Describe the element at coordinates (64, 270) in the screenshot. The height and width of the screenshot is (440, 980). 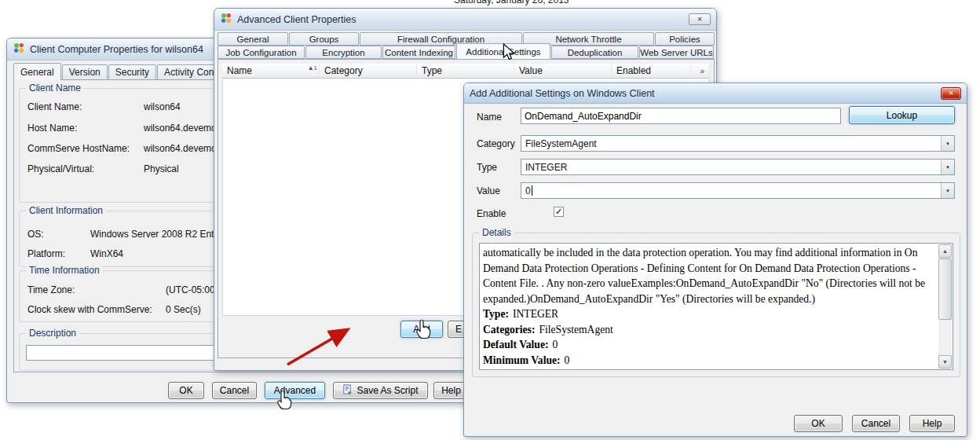
I see `group-title: Time Information` at that location.